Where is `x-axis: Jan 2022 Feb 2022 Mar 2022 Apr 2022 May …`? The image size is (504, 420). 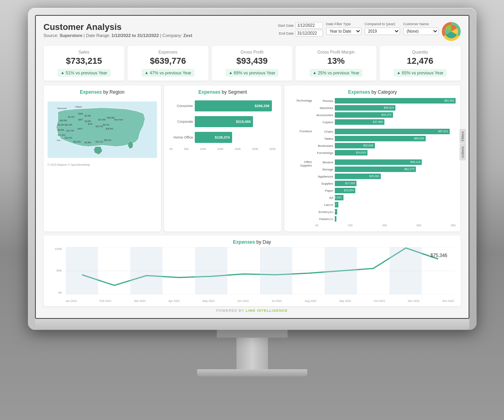 x-axis: Jan 2022 Feb 2022 Mar 2022 Apr 2022 May … is located at coordinates (260, 301).